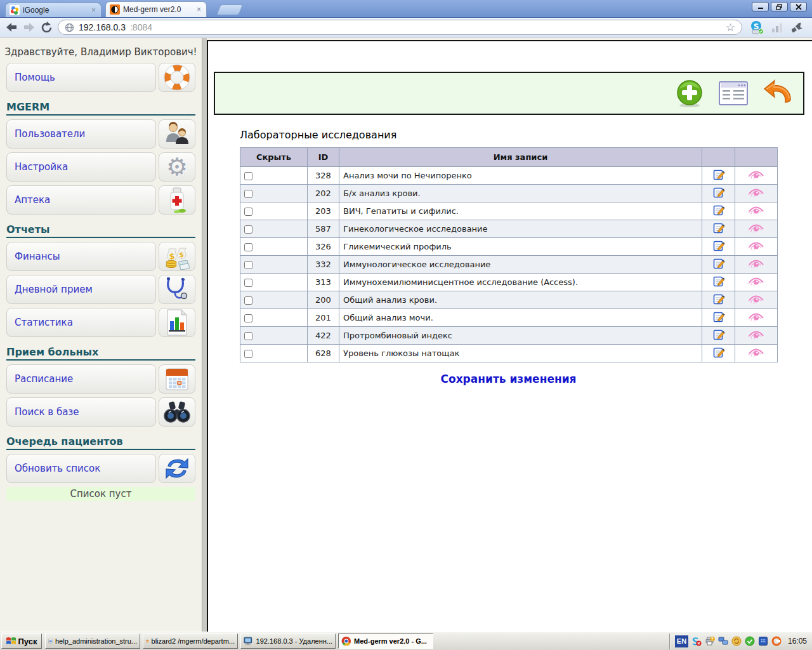  Describe the element at coordinates (386, 641) in the screenshot. I see `task-medgerm-active: Med-germ ver2.0 - G...` at that location.